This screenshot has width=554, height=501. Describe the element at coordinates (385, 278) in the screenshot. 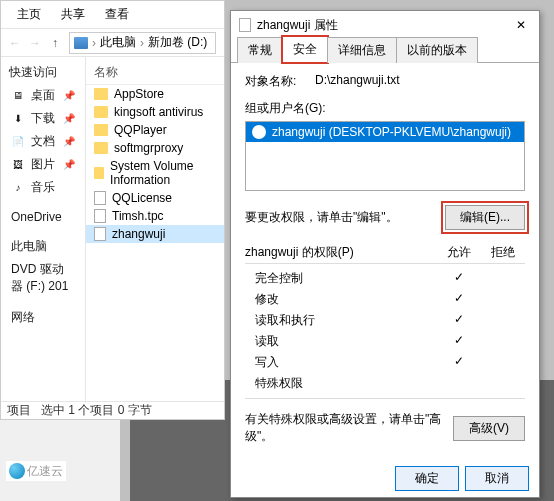

I see `permission-row: 完全控制` at that location.